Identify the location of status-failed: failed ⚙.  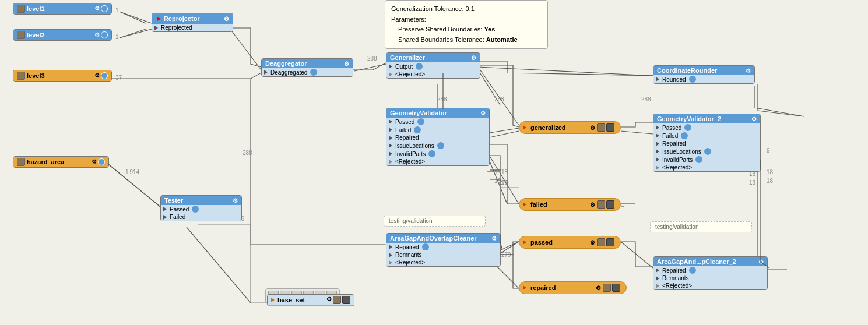
(570, 204).